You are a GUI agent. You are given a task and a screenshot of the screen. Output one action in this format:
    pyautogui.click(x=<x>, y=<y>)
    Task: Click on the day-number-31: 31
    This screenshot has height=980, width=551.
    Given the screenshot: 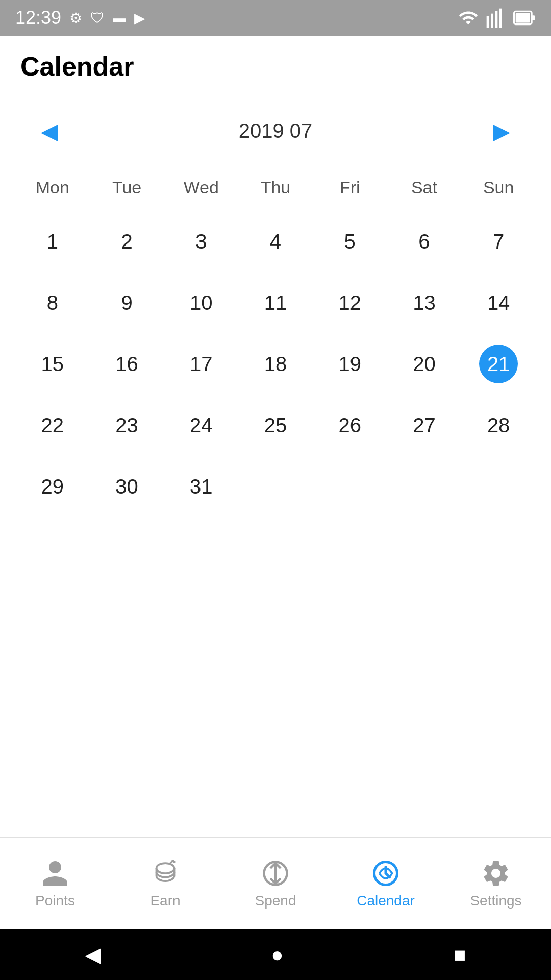 What is the action you would take?
    pyautogui.click(x=201, y=486)
    